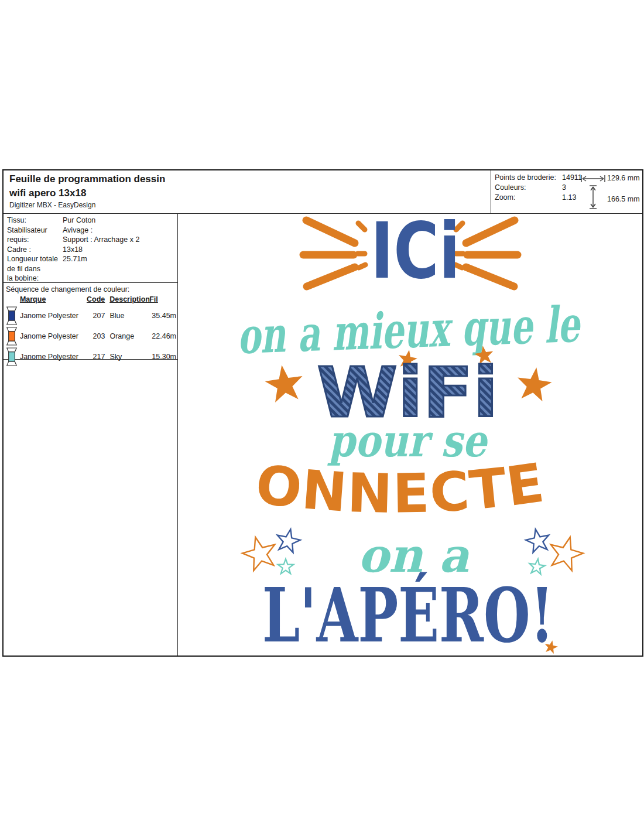 The height and width of the screenshot is (833, 644). Describe the element at coordinates (416, 255) in the screenshot. I see `design-text-ici: ICi` at that location.